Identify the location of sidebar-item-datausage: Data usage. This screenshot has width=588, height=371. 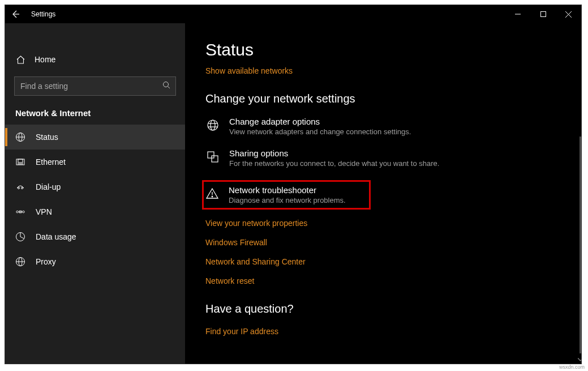
(95, 237).